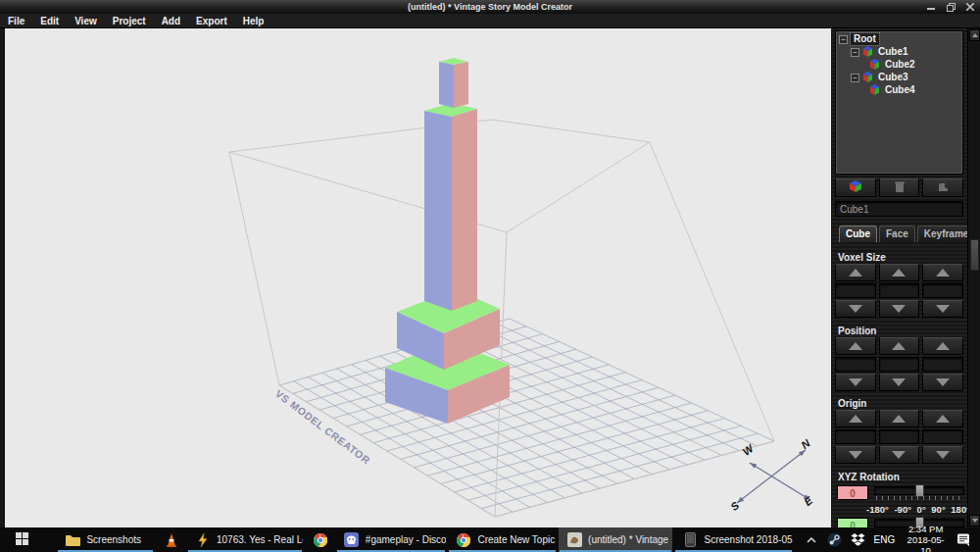 The width and height of the screenshot is (980, 552). I want to click on menu-help: Help, so click(254, 22).